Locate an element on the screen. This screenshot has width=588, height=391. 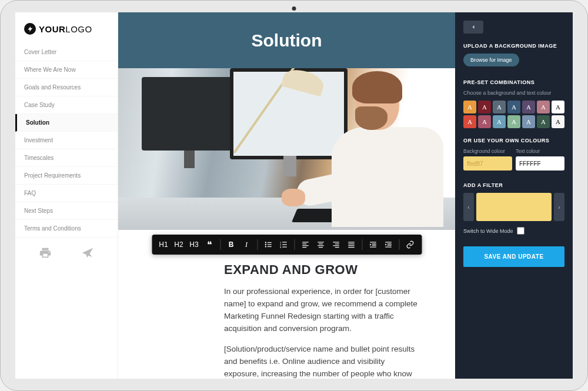
sidebar-item-timescales: Timescales is located at coordinates (66, 158).